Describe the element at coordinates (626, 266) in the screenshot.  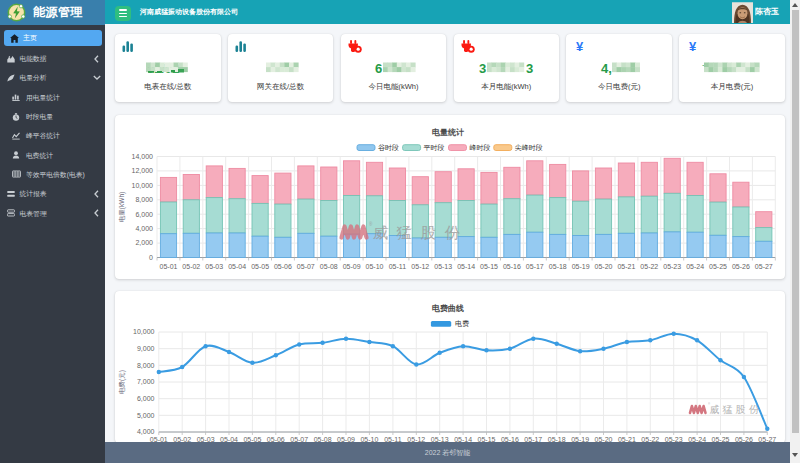
I see `svg-text: 05-21` at that location.